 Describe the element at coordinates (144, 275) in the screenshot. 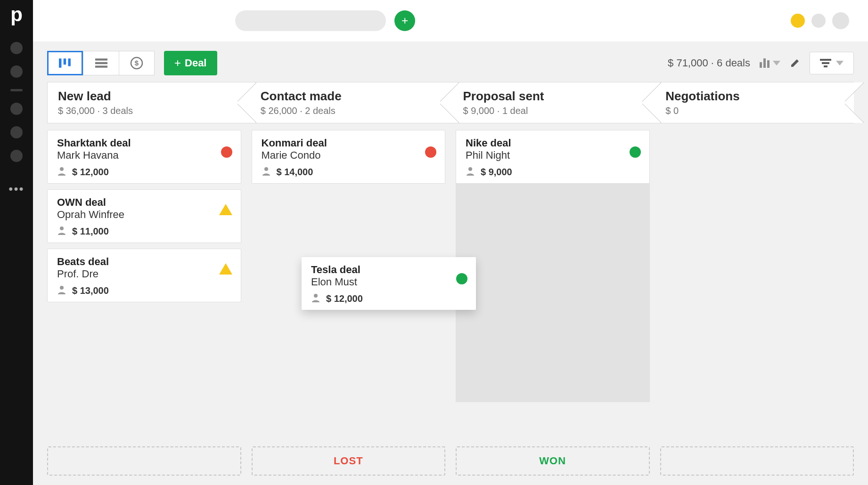

I see `deal-card: Beats deal Prof. Dre $ 13,000` at that location.